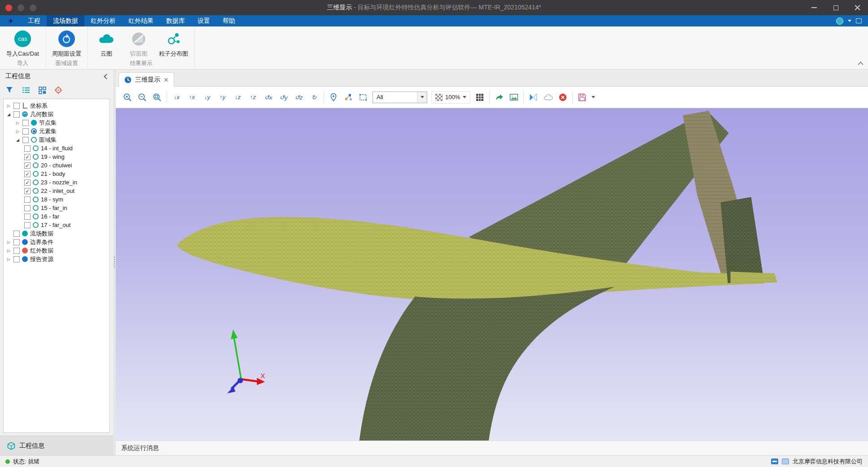  I want to click on tree-item-inlet-out: ✓ 22 - inlet_out, so click(57, 191).